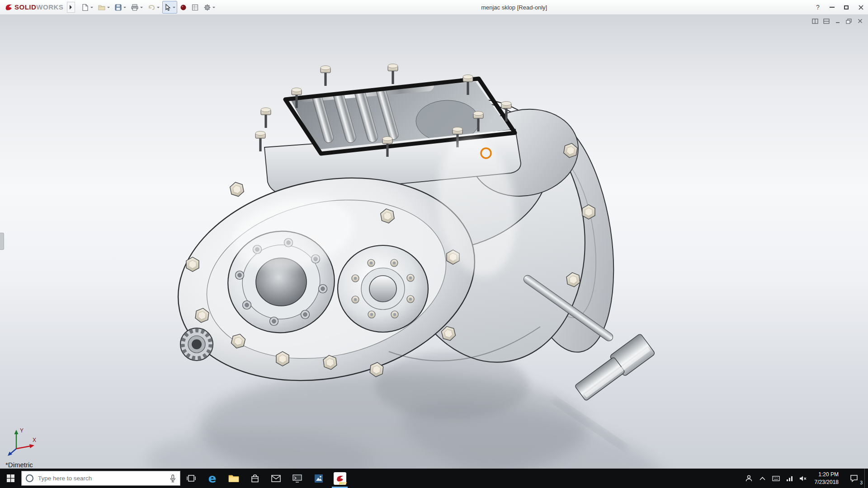 This screenshot has width=868, height=488. Describe the element at coordinates (849, 21) in the screenshot. I see `restore-icon` at that location.